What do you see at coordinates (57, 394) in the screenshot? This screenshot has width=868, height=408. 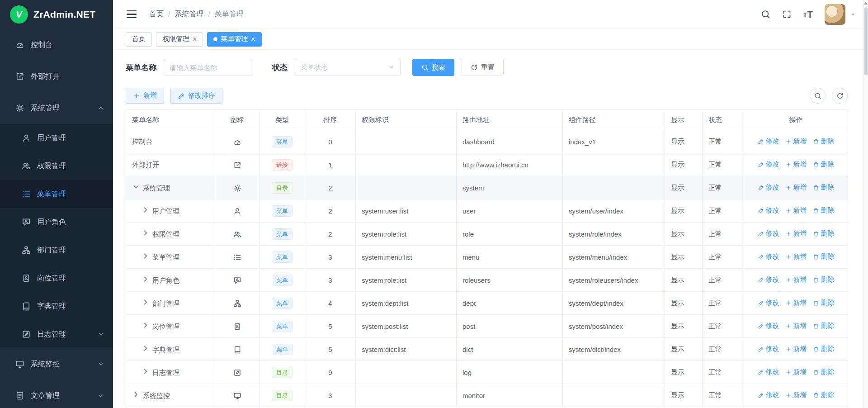 I see `sidebar-item-articles: 文章管理` at bounding box center [57, 394].